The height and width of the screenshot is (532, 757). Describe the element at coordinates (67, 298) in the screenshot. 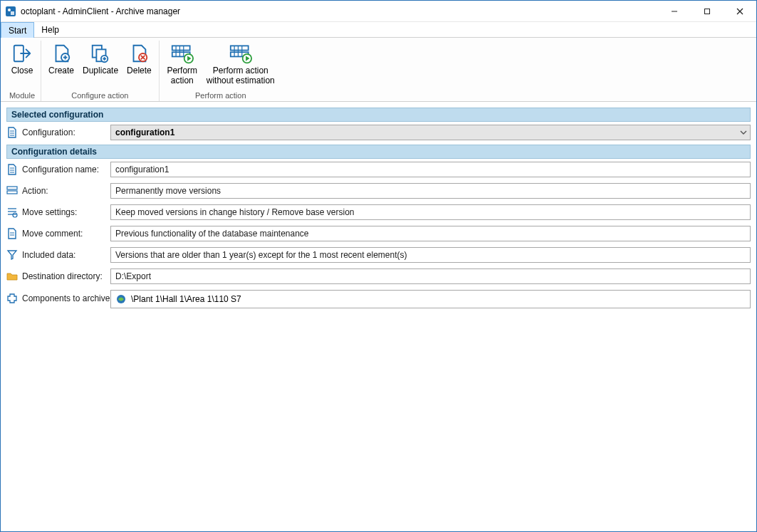

I see `label-components-text: Components to archive:` at that location.